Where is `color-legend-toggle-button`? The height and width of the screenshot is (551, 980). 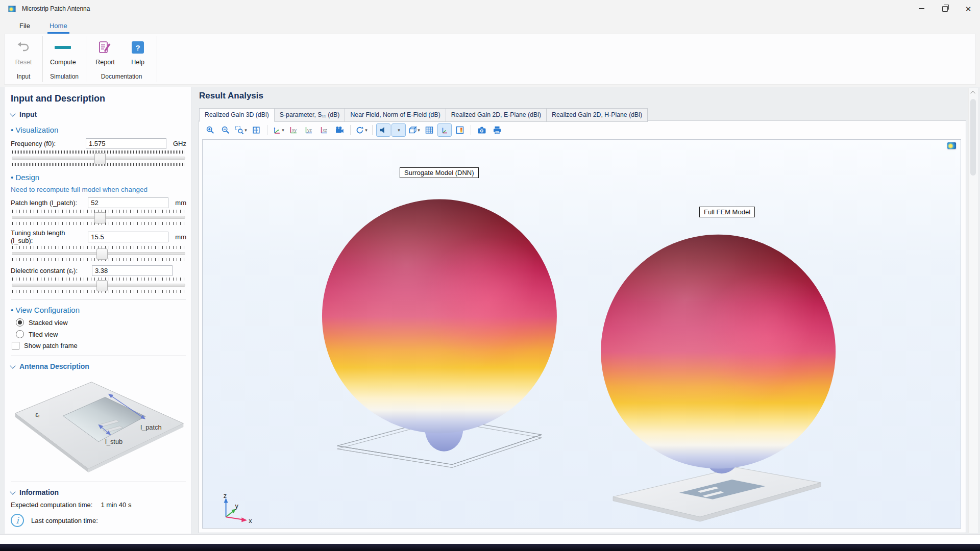
color-legend-toggle-button is located at coordinates (460, 130).